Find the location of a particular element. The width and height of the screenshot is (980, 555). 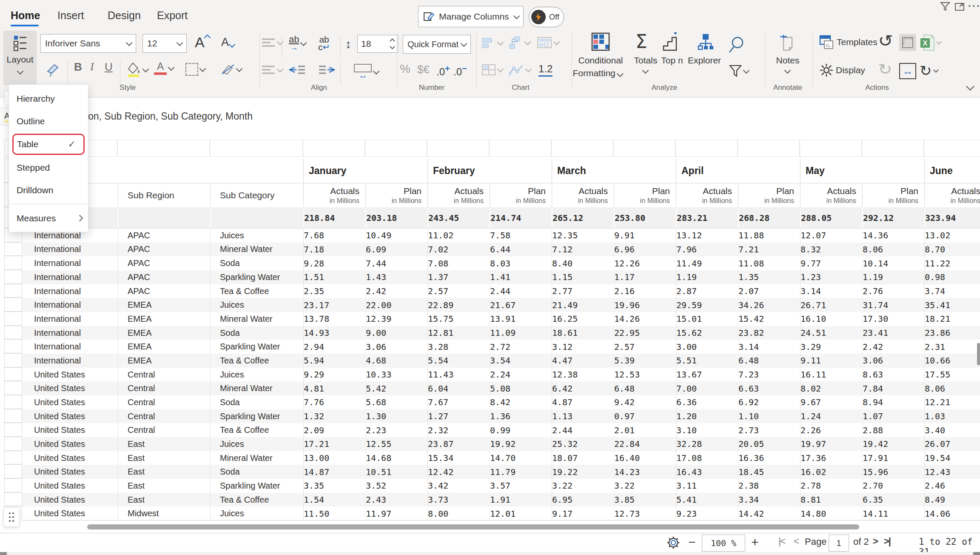

value-cell: 2.24 is located at coordinates (521, 375).